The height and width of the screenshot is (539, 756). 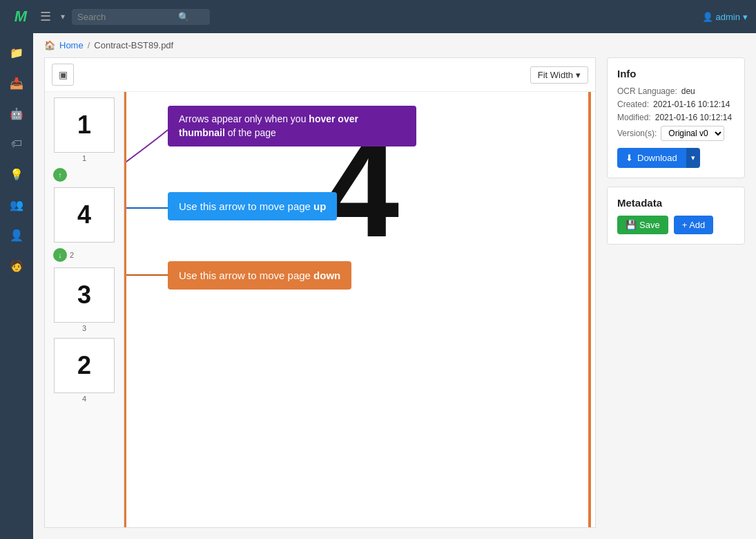 I want to click on tag-icon: 🏷, so click(x=17, y=144).